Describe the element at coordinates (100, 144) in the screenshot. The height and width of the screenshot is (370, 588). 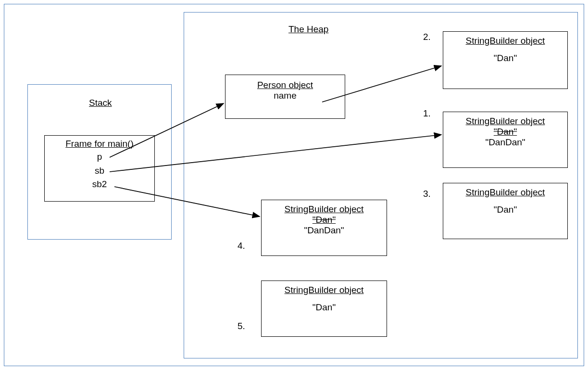
I see `frame-title: Frame for main()` at that location.